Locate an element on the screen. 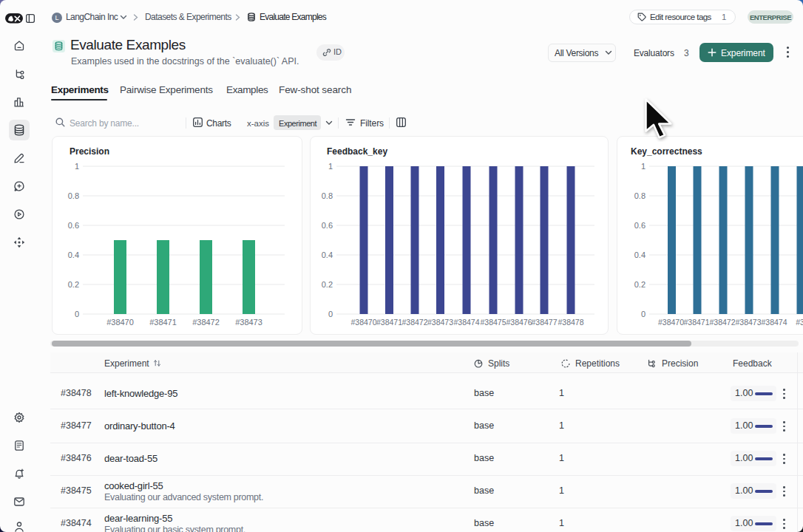  svg-text: #3 is located at coordinates (799, 322).